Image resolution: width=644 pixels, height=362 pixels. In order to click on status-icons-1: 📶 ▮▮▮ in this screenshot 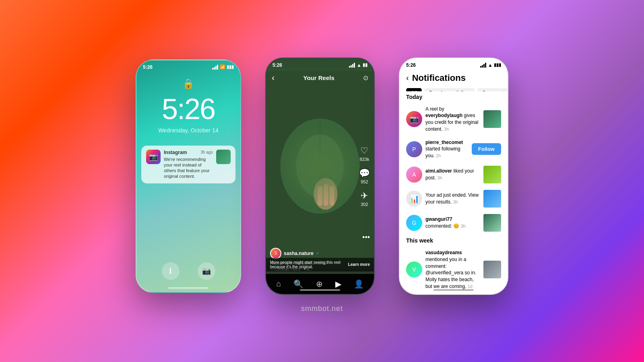, I will do `click(223, 67)`.